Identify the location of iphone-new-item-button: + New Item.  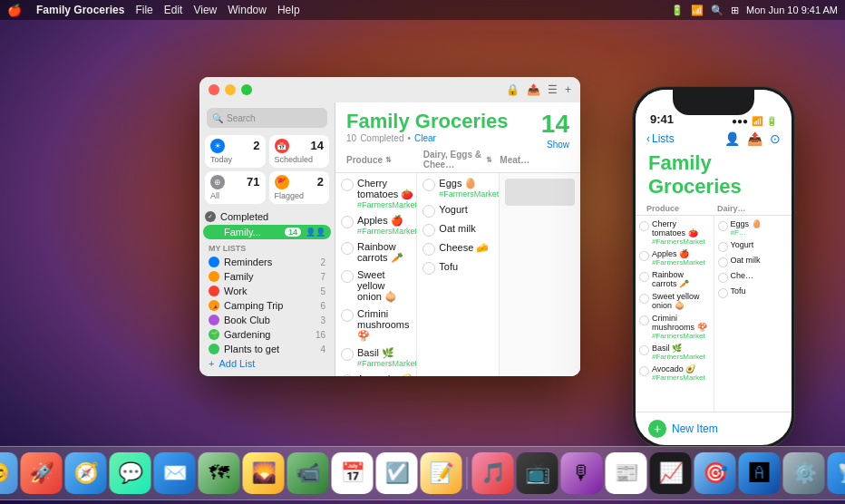
(714, 428).